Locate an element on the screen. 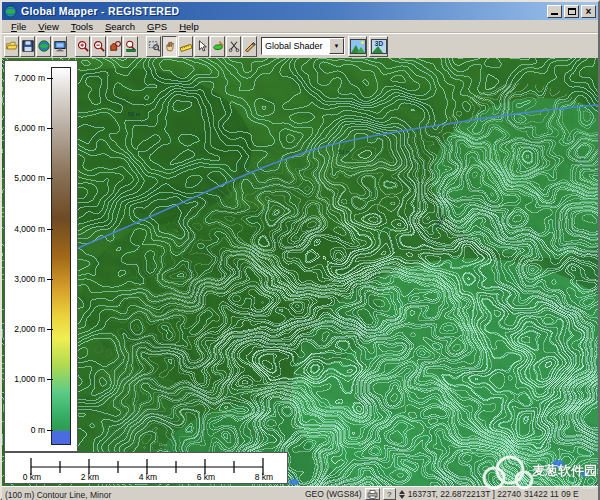 Image resolution: width=600 pixels, height=500 pixels. minimize-icon is located at coordinates (554, 14).